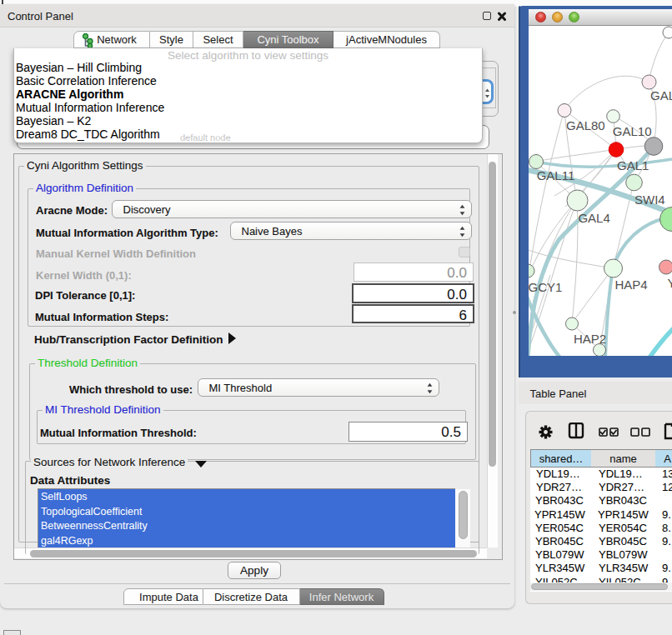 The image size is (672, 635). I want to click on svg-text: GAL1, so click(633, 165).